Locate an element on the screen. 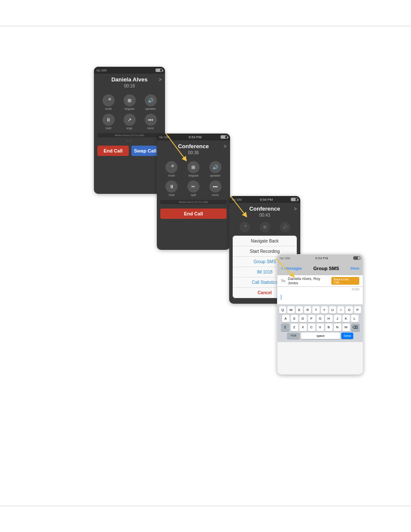 The width and height of the screenshot is (411, 532). key-S: S is located at coordinates (295, 319).